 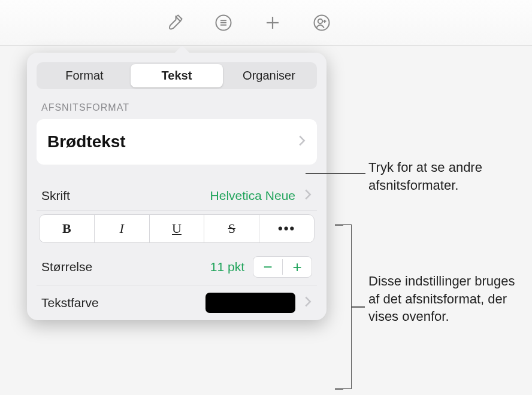 I want to click on size-decrease-button: −, so click(x=268, y=267).